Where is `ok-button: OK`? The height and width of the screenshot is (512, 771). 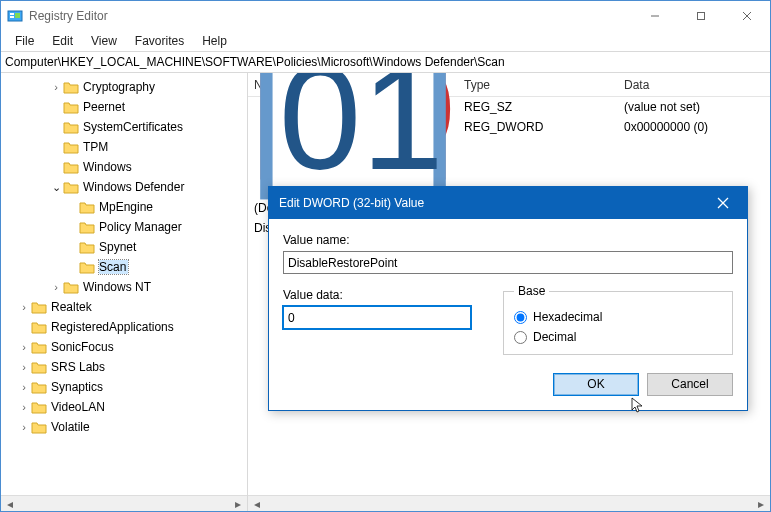
ok-button: OK is located at coordinates (596, 384).